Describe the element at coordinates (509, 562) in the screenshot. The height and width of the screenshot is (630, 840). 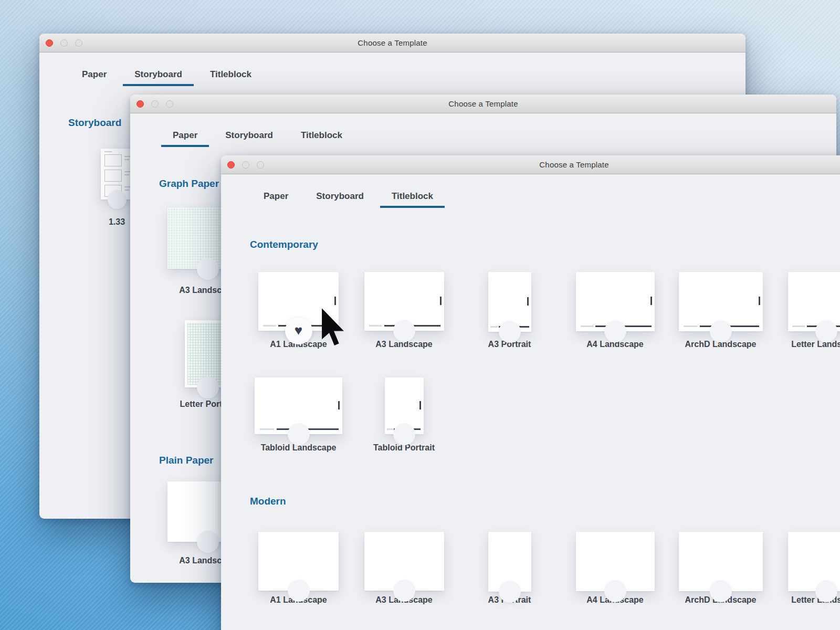
I see `template-item-modern-a3-portrait: A3 Portrait` at that location.